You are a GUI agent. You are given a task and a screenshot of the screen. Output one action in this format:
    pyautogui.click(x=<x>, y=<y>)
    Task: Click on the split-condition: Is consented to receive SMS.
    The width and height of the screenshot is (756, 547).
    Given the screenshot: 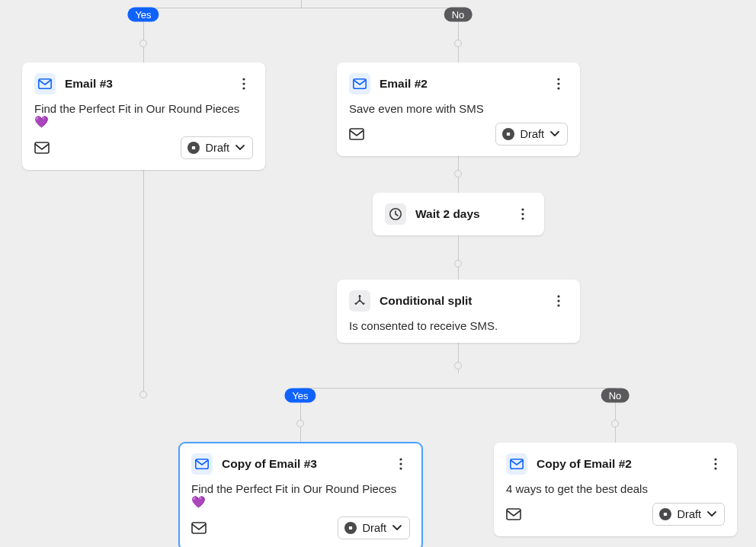 What is the action you would take?
    pyautogui.click(x=459, y=326)
    